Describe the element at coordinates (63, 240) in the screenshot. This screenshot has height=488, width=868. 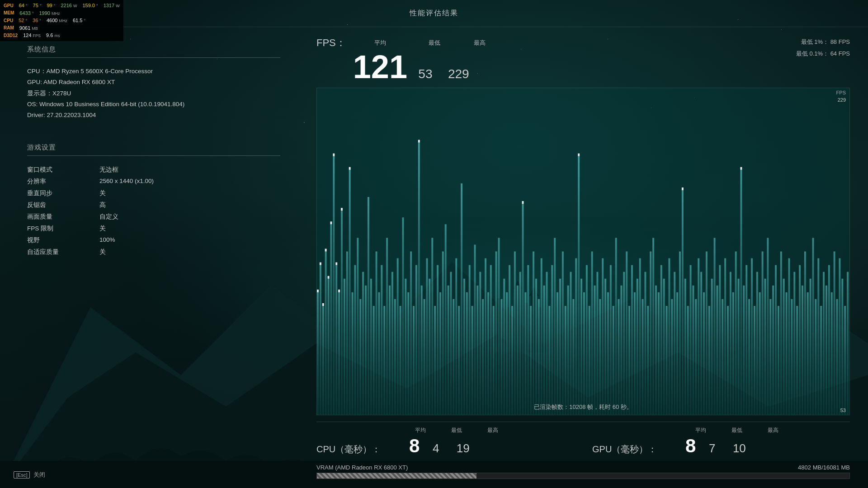
I see `settings-label: 视野` at that location.